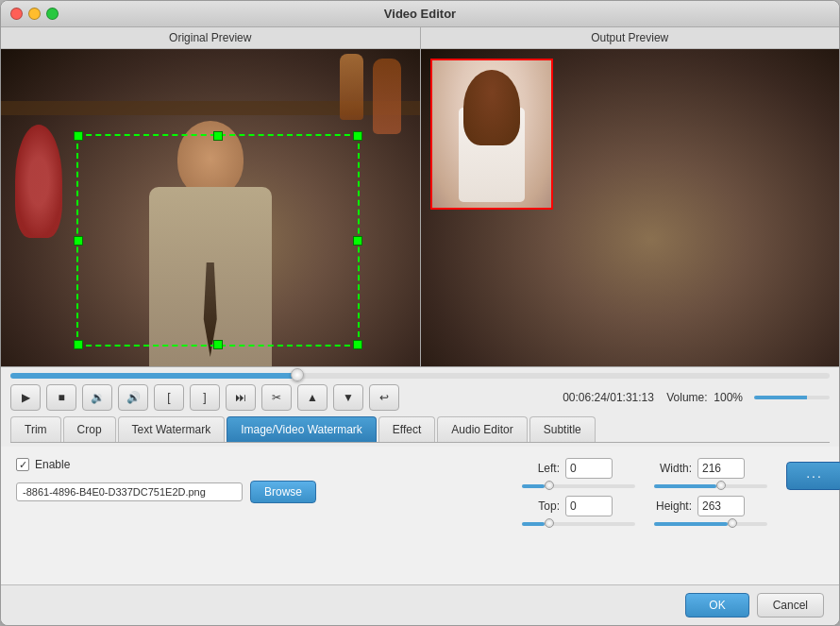 This screenshot has width=840, height=626. Describe the element at coordinates (78, 136) in the screenshot. I see `crop-handle-tl` at that location.